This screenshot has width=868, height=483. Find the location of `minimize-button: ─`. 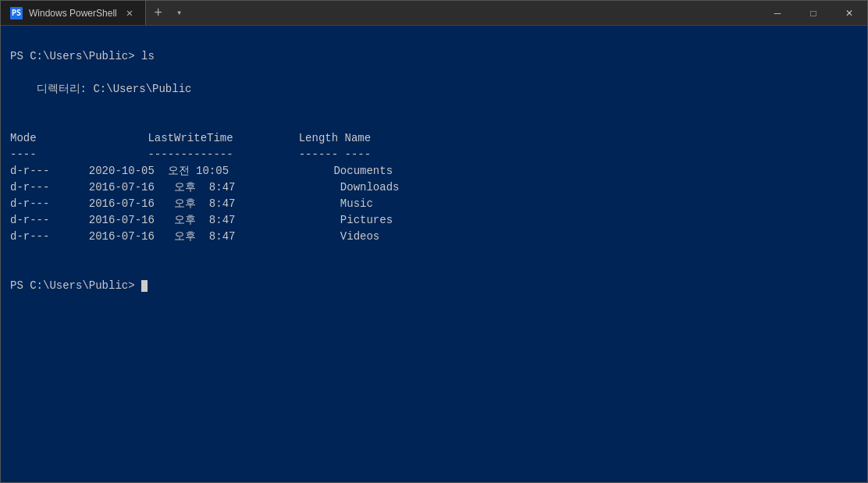

minimize-button: ─ is located at coordinates (777, 13).